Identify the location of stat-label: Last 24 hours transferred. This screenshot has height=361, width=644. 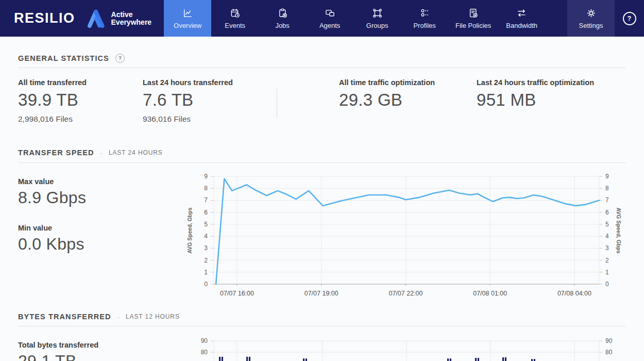
(188, 83).